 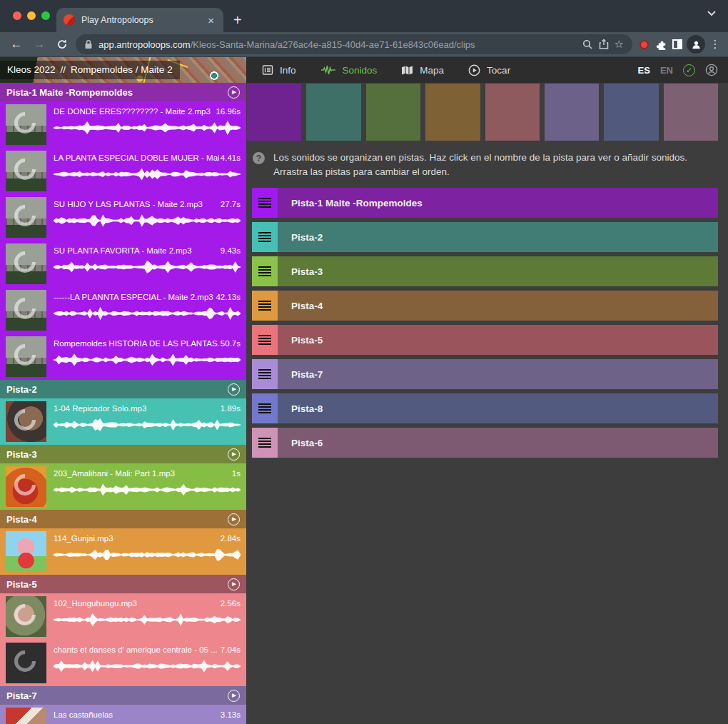 What do you see at coordinates (498, 408) in the screenshot?
I see `track-row-label: Pista-8` at bounding box center [498, 408].